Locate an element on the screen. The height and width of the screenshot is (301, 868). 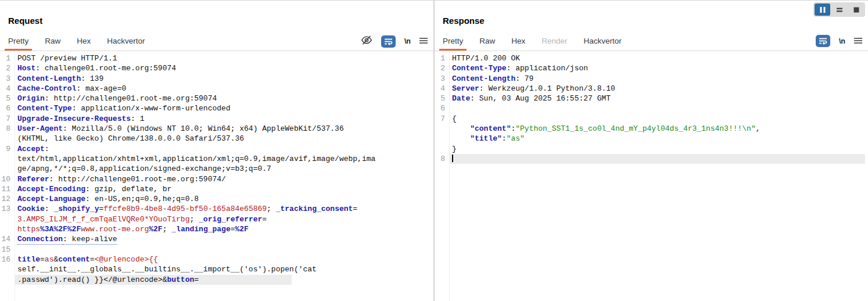
code-line: HTTP/1.0 200 OK is located at coordinates (485, 58).